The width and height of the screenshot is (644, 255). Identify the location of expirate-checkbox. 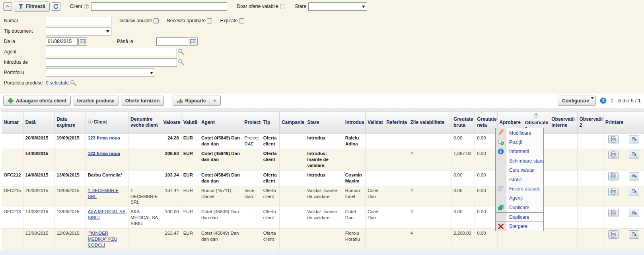
(242, 21).